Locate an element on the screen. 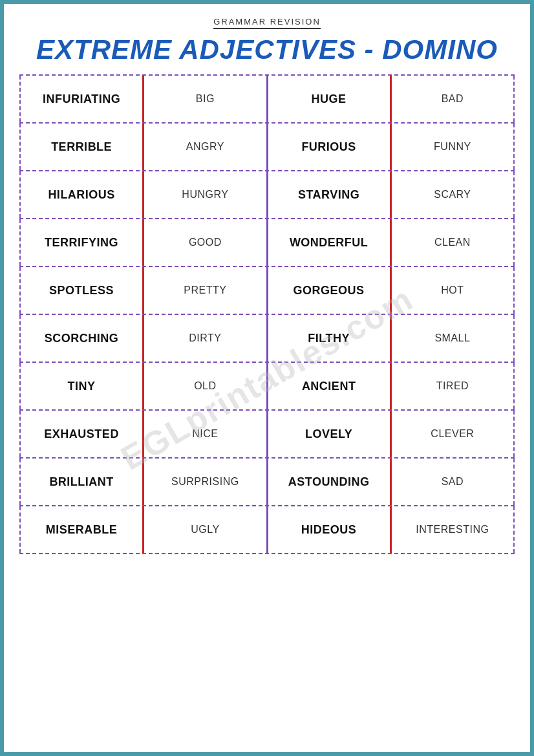 This screenshot has width=534, height=756. extreme-adjective: INFURIATING is located at coordinates (81, 99).